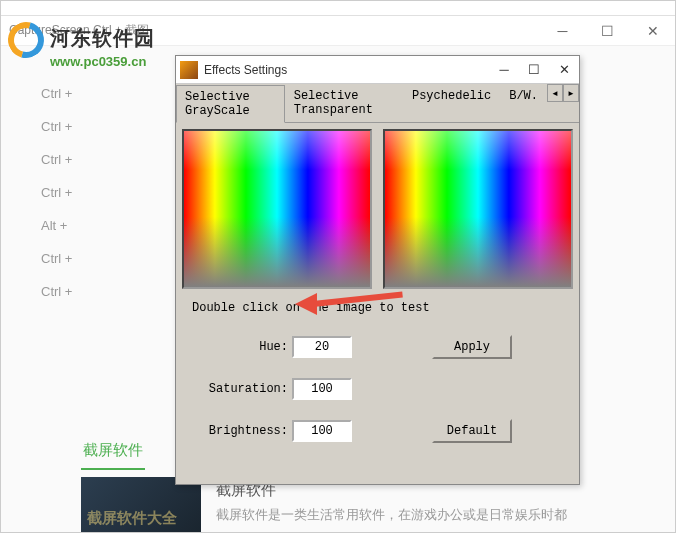  Describe the element at coordinates (562, 31) in the screenshot. I see `minimize-button: ─` at that location.